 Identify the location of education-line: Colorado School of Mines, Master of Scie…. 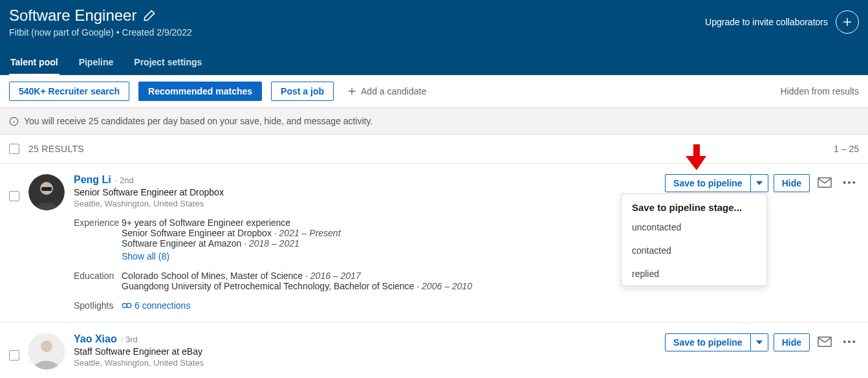
(297, 276).